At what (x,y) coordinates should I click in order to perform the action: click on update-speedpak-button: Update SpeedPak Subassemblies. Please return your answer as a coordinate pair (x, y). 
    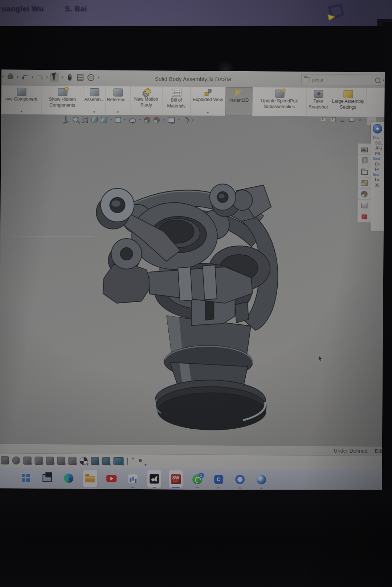
    Looking at the image, I should click on (279, 102).